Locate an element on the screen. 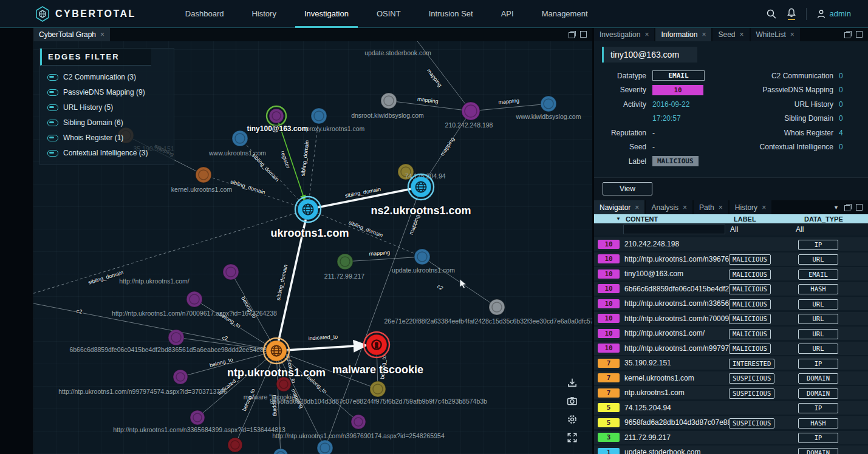 The height and width of the screenshot is (454, 868). chevron-down-icon: ▼ is located at coordinates (836, 208).